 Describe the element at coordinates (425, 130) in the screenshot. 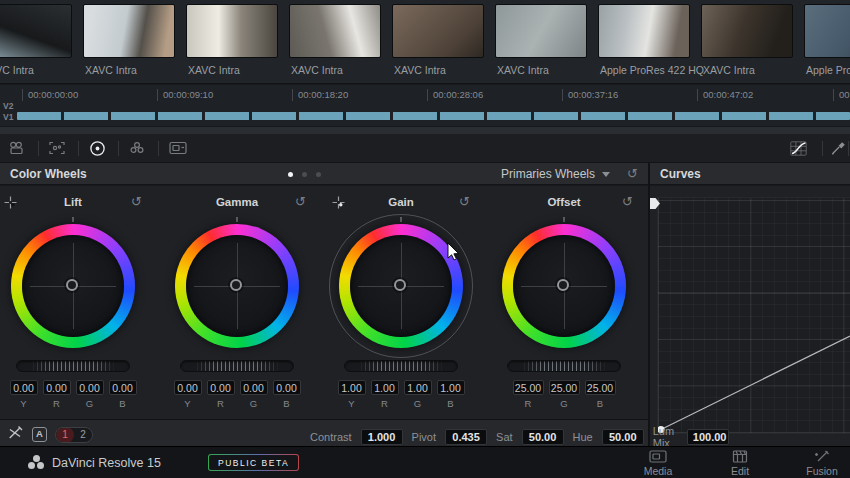

I see `timeline-scrollbar` at that location.